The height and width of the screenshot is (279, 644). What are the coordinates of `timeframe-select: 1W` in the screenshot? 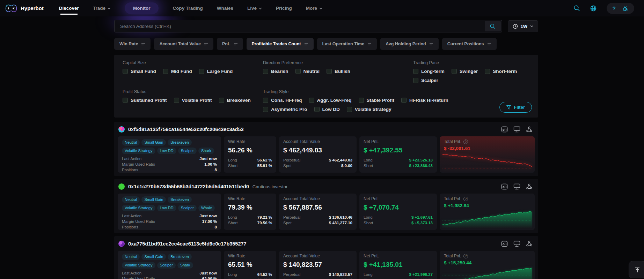 It's located at (523, 26).